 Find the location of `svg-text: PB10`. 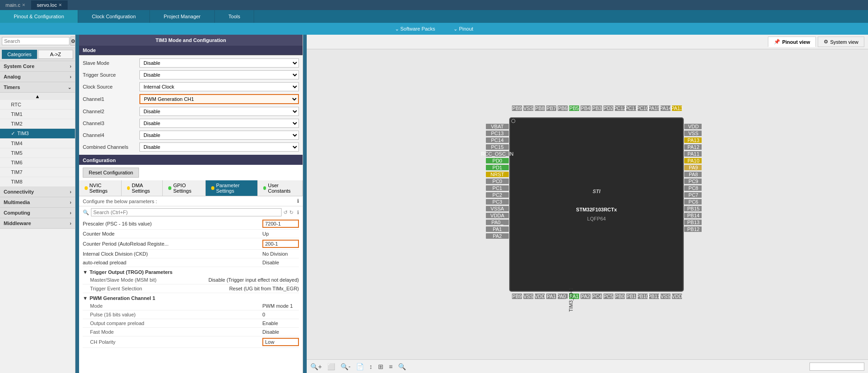

svg-text: PB10 is located at coordinates (643, 296).